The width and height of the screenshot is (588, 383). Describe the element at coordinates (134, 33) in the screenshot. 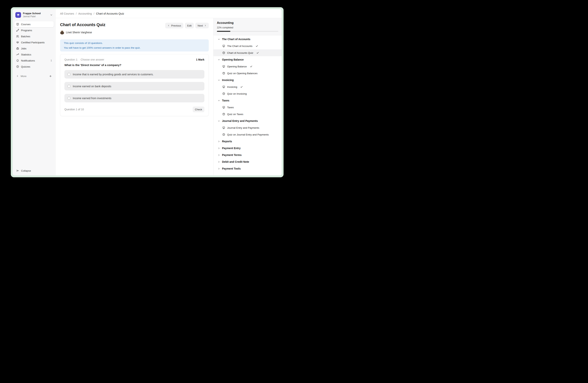

I see `author-row: Linet Sherin Varghese` at that location.